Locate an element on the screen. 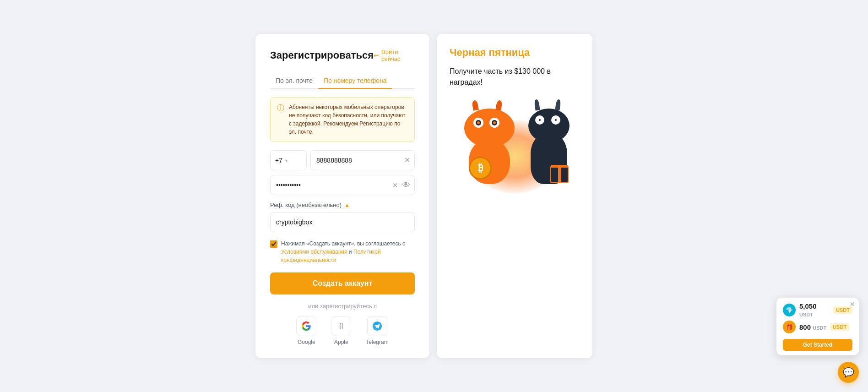  promo-card: Черная пятница Получите часть из $130 00… is located at coordinates (515, 196).